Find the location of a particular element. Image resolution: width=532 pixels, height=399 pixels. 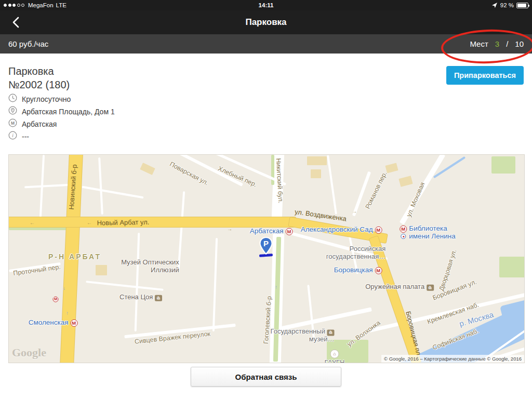

detail-text: Арбатская Площадь, Дом 1 is located at coordinates (69, 112).